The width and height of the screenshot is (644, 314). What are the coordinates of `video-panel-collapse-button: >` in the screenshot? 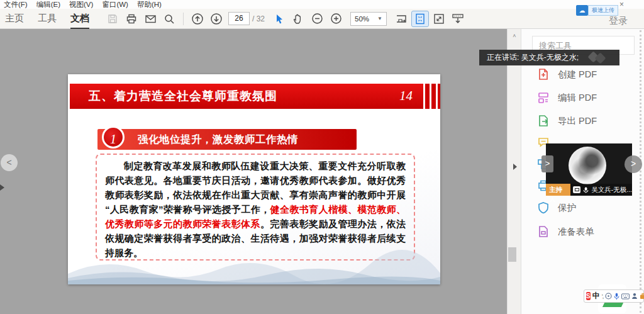 It's located at (547, 164).